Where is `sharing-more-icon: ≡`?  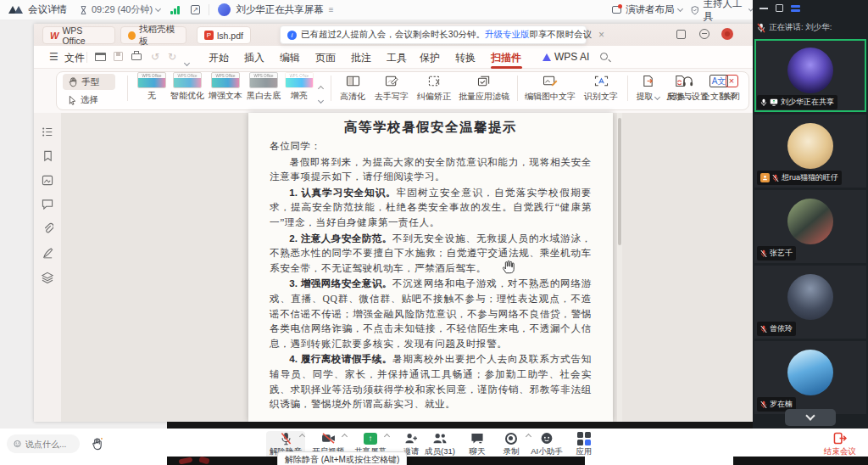 sharing-more-icon: ≡ is located at coordinates (331, 10).